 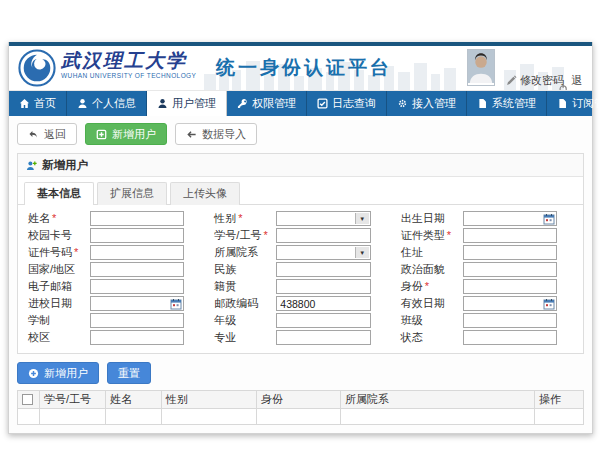 I want to click on 学号/工号-input, so click(x=323, y=236).